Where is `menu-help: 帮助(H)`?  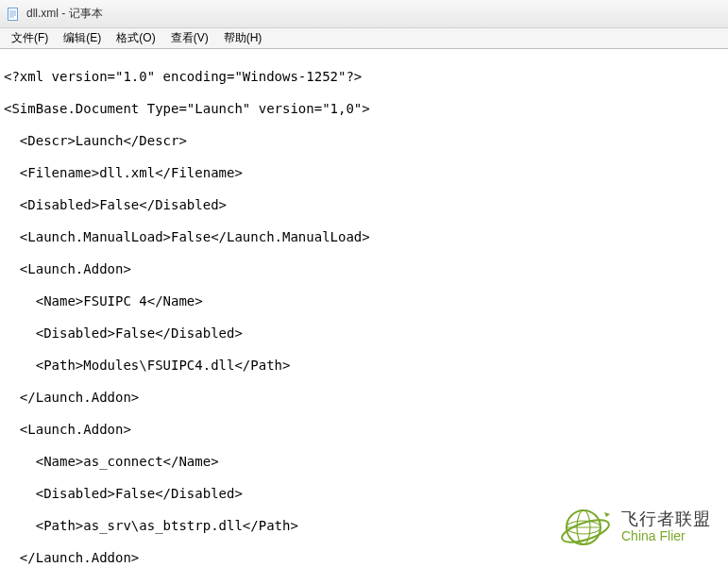 menu-help: 帮助(H) is located at coordinates (244, 38).